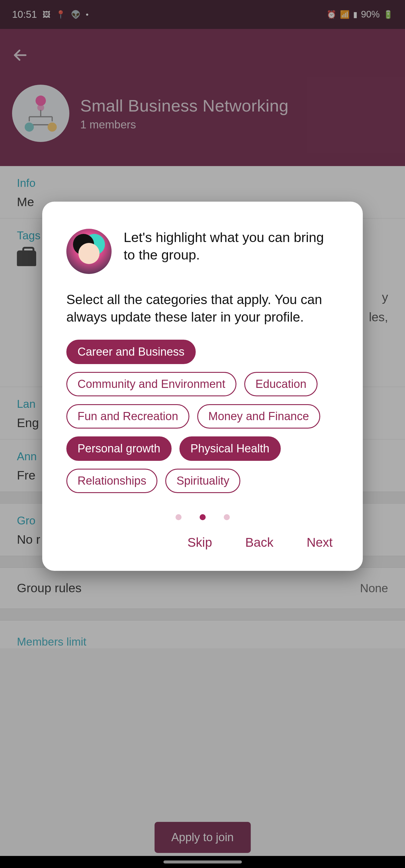  Describe the element at coordinates (202, 308) in the screenshot. I see `dialog-subtitle: Select all the categories that apply. Yo…` at that location.